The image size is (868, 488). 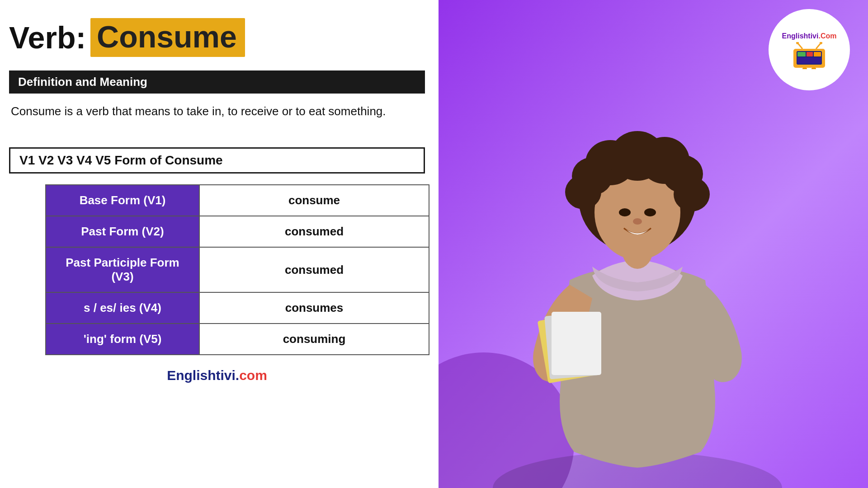 What do you see at coordinates (314, 308) in the screenshot?
I see `verb-form-value: consumes` at bounding box center [314, 308].